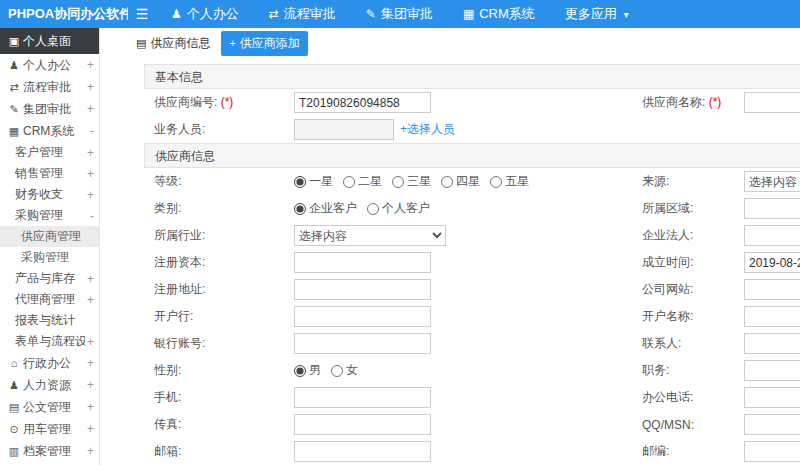 The image size is (800, 465). I want to click on sidebar-item: 客户管理+, so click(50, 152).